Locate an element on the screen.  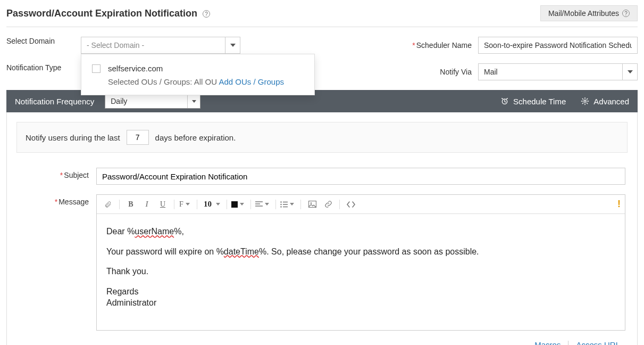
schedule-time-button: Schedule Time is located at coordinates (533, 101).